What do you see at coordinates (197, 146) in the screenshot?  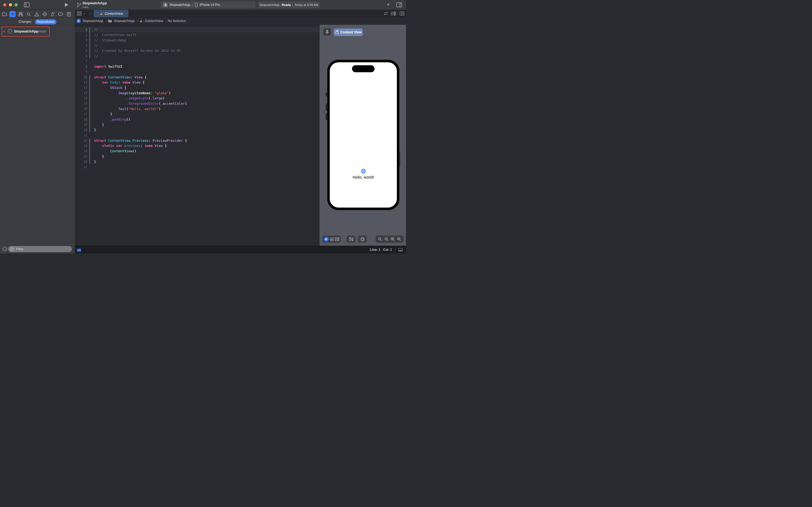 I see `code-line: 23 static var previews: some View {` at bounding box center [197, 146].